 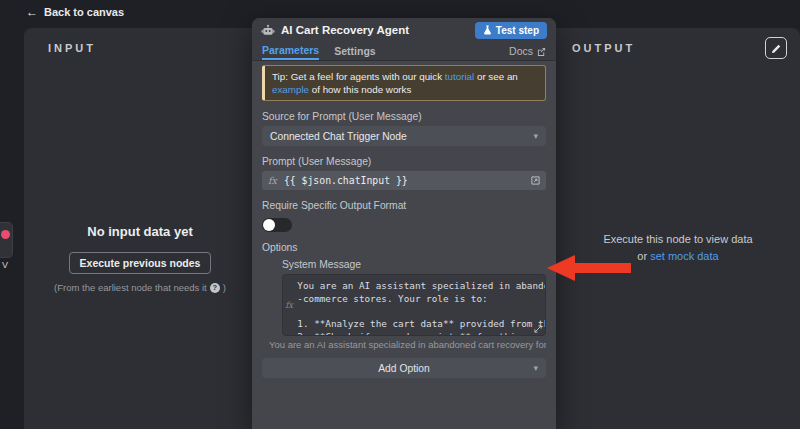 What do you see at coordinates (6, 234) in the screenshot?
I see `node-status-dot` at bounding box center [6, 234].